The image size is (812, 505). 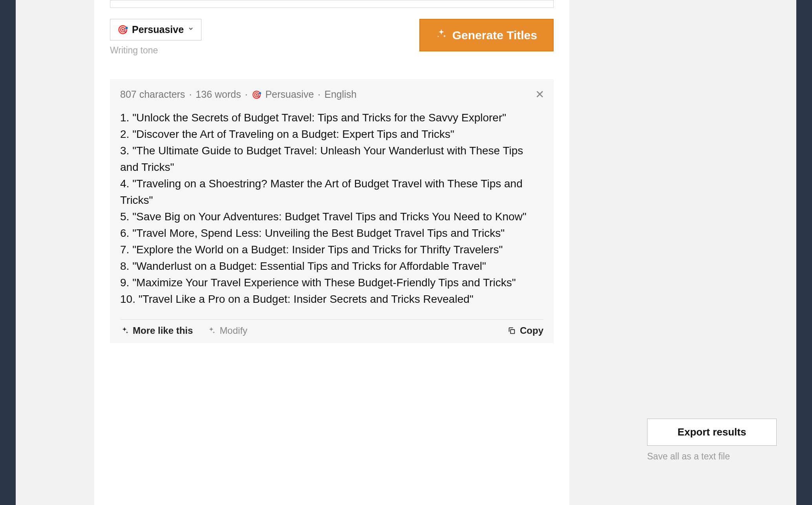 I want to click on list-item: 6. "Travel More, Spend Less: Unveiling t…, so click(x=332, y=233).